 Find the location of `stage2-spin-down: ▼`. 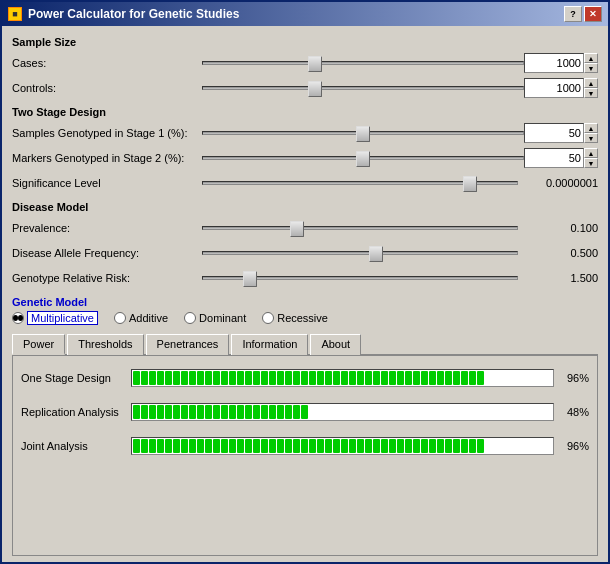

stage2-spin-down: ▼ is located at coordinates (591, 163).